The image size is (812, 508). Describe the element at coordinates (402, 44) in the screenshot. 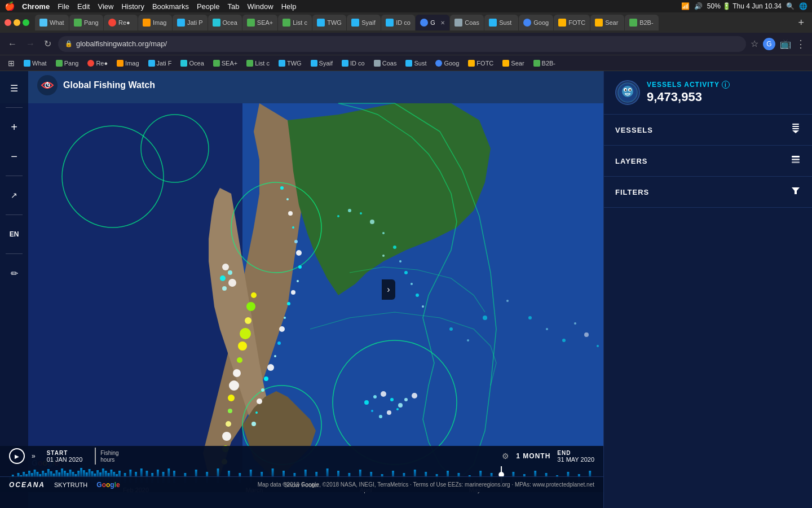

I see `url-bar: 🔒 globalfishingwatch.org/map/` at that location.